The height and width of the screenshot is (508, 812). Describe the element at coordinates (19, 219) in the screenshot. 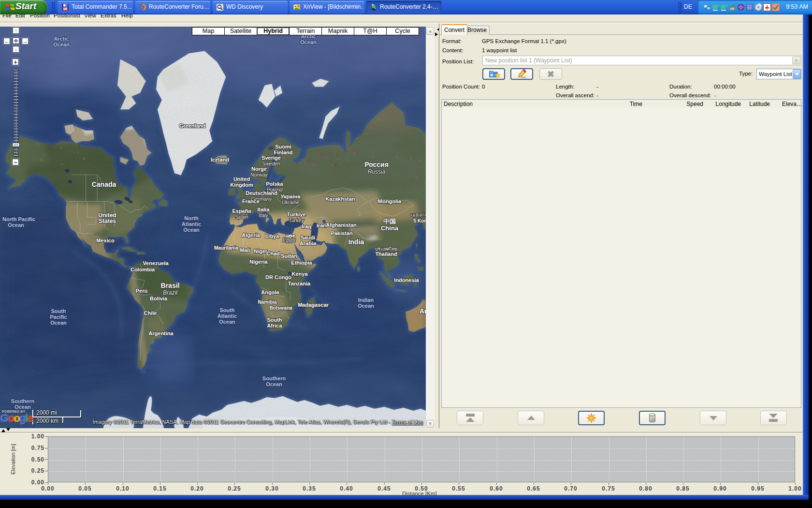

I see `svg-text: North Pacific` at that location.